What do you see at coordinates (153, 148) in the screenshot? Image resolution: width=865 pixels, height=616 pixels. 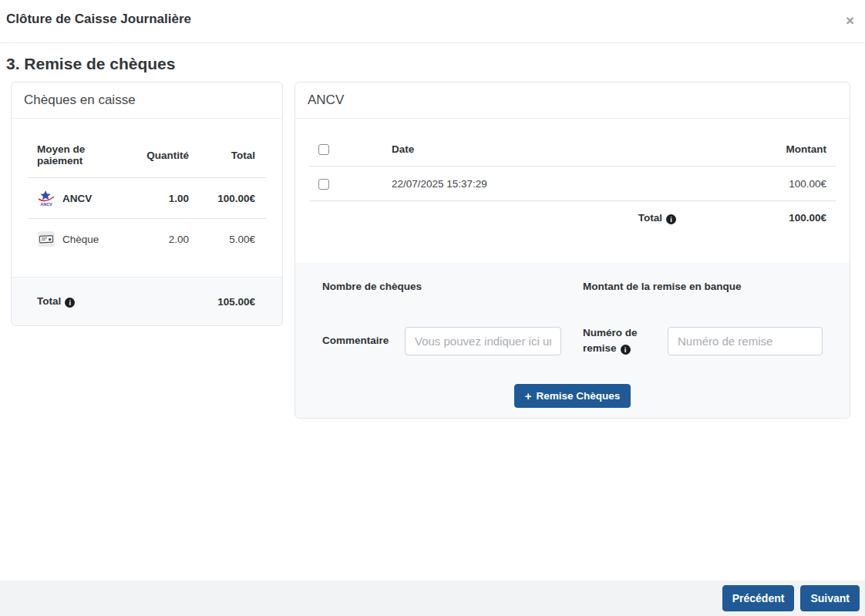 I see `column-header-quantity: Quantité` at bounding box center [153, 148].